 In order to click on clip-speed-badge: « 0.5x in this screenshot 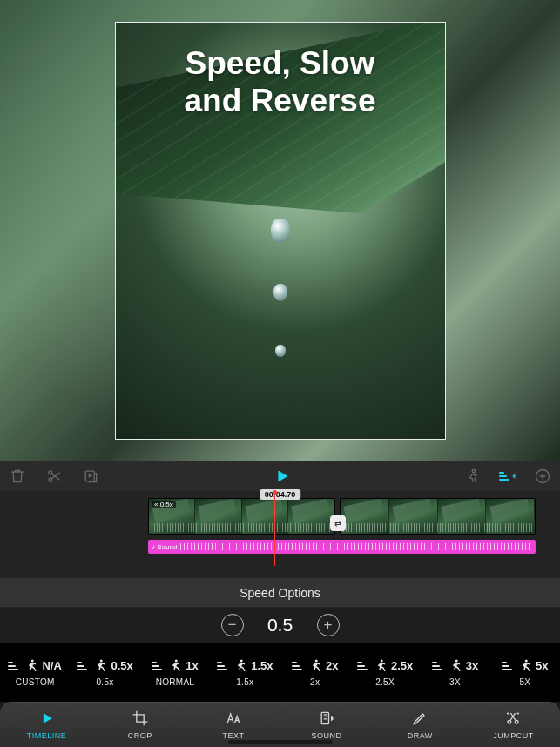, I will do `click(164, 505)`.